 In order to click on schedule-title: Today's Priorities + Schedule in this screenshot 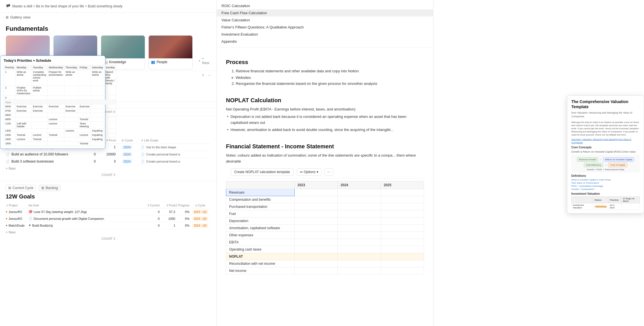, I will do `click(53, 61)`.